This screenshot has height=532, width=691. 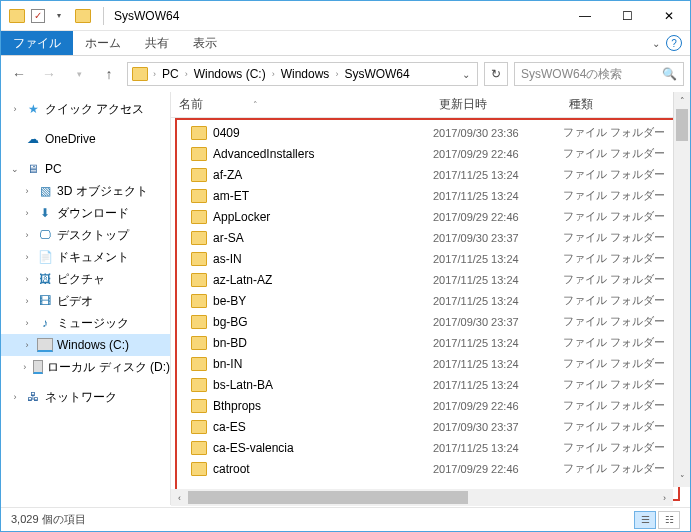 I want to click on search-placeholder: SysWOW64の検索, so click(x=572, y=74).